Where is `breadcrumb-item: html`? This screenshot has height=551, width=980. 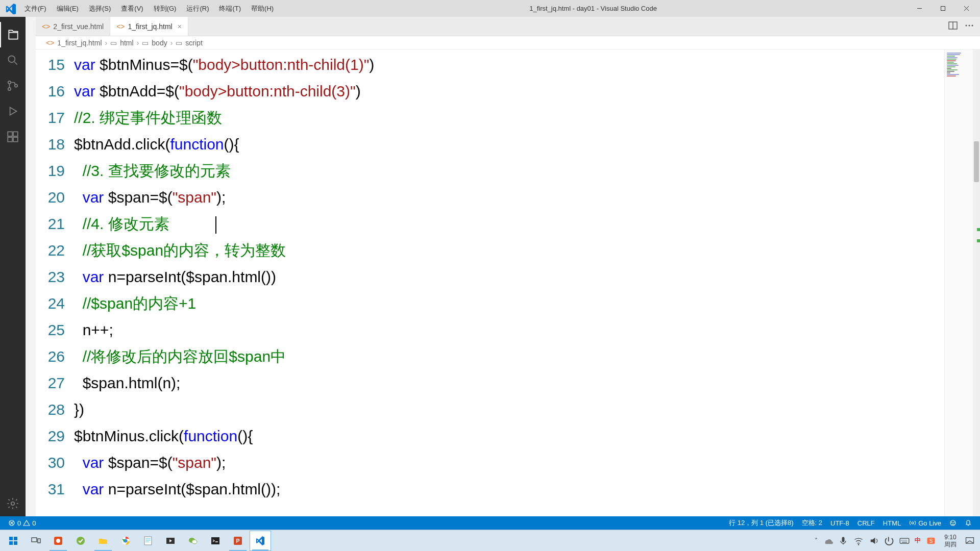
breadcrumb-item: html is located at coordinates (127, 43).